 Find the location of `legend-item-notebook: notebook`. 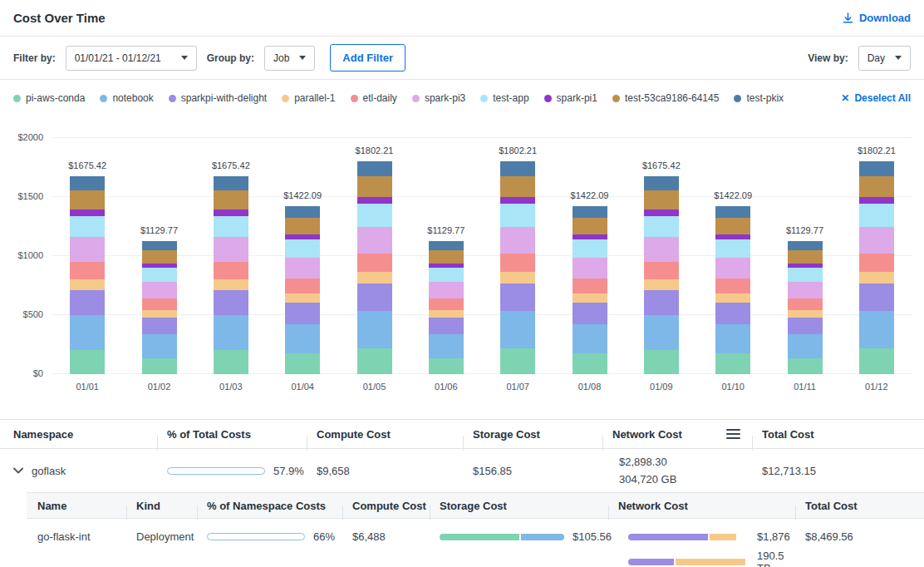

legend-item-notebook: notebook is located at coordinates (126, 98).